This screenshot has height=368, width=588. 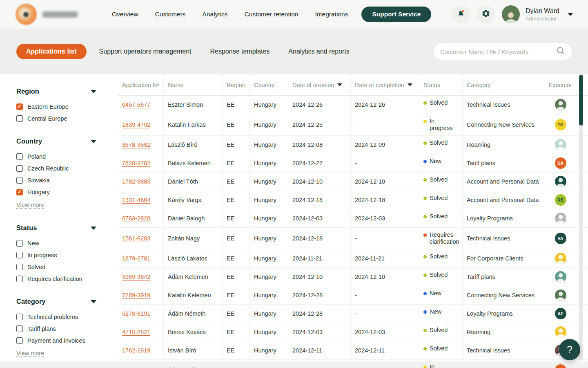 What do you see at coordinates (193, 277) in the screenshot?
I see `name-cell: Ádám Kelemen` at bounding box center [193, 277].